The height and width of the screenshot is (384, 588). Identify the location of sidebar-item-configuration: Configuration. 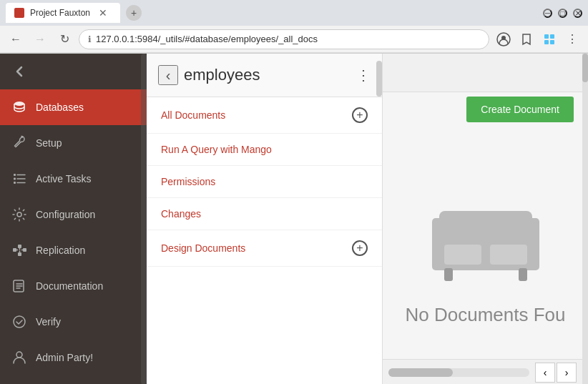
(73, 215).